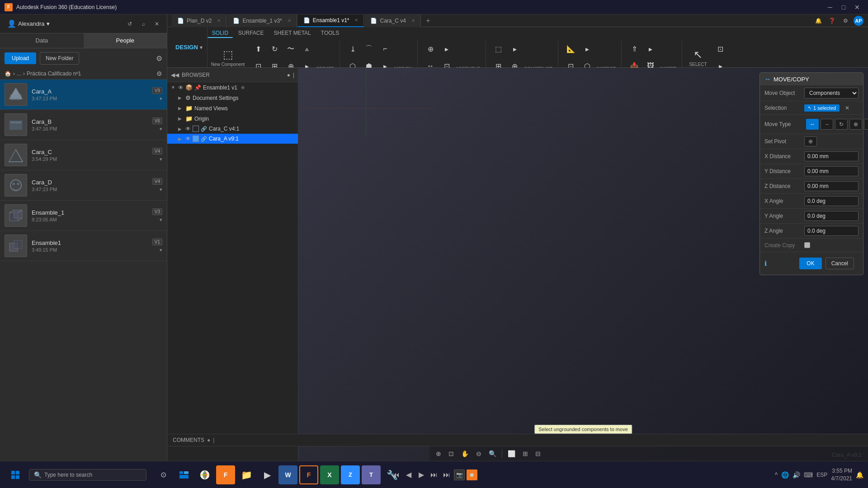 Image resolution: width=868 pixels, height=488 pixels. What do you see at coordinates (232, 98) in the screenshot?
I see `browser-item-settings: ▶ ⚙ Document Settings` at bounding box center [232, 98].